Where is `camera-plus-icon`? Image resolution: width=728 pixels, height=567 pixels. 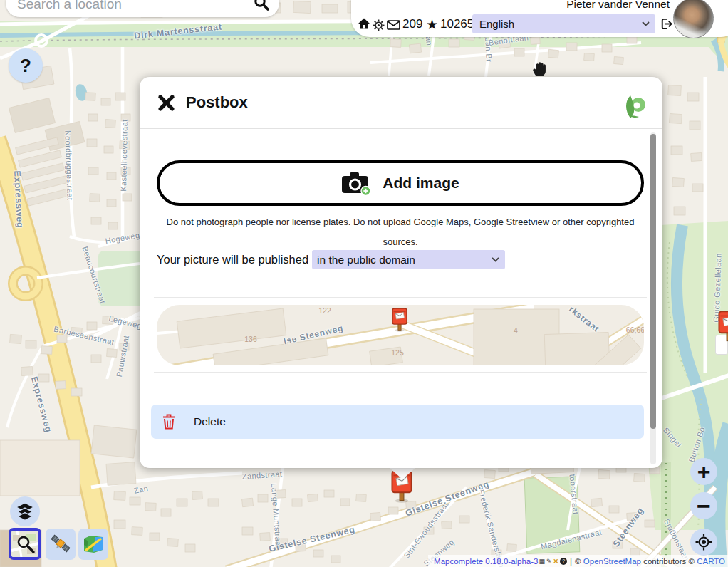
camera-plus-icon is located at coordinates (356, 183).